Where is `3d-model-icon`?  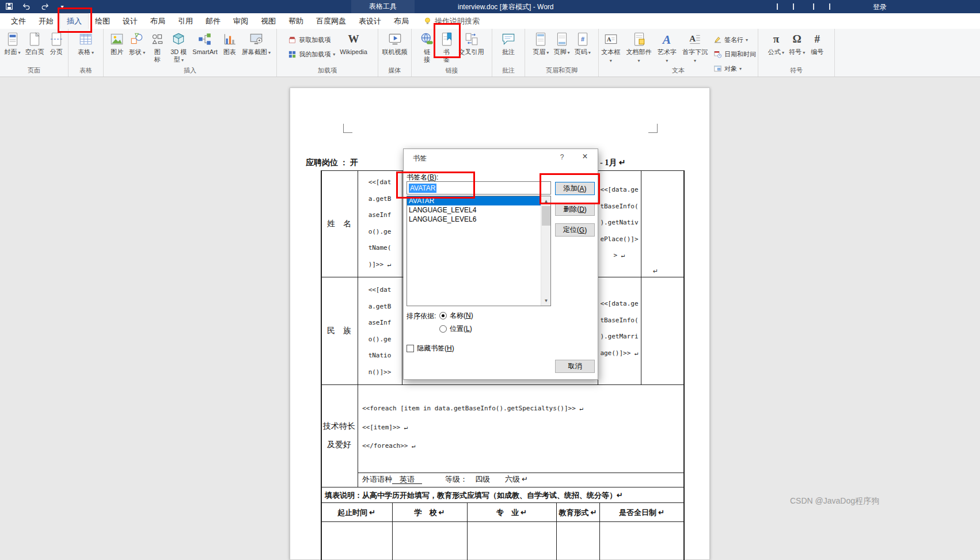 3d-model-icon is located at coordinates (178, 39).